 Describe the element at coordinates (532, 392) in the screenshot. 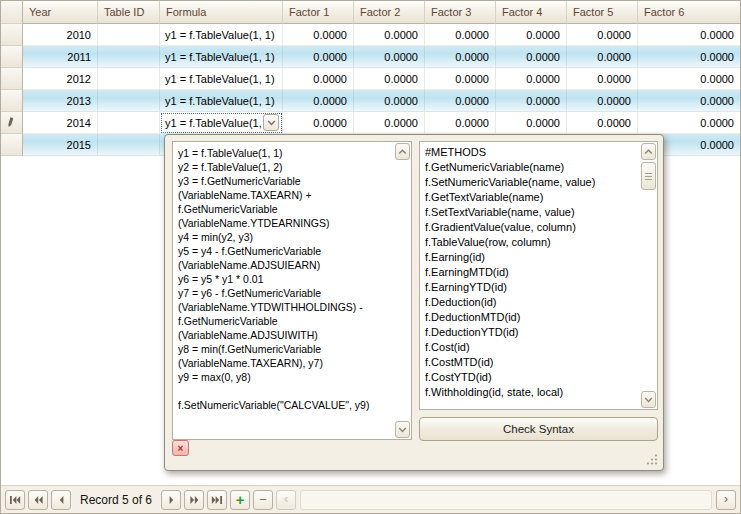

I see `method-item: f.Withholding(id, state, local)` at that location.